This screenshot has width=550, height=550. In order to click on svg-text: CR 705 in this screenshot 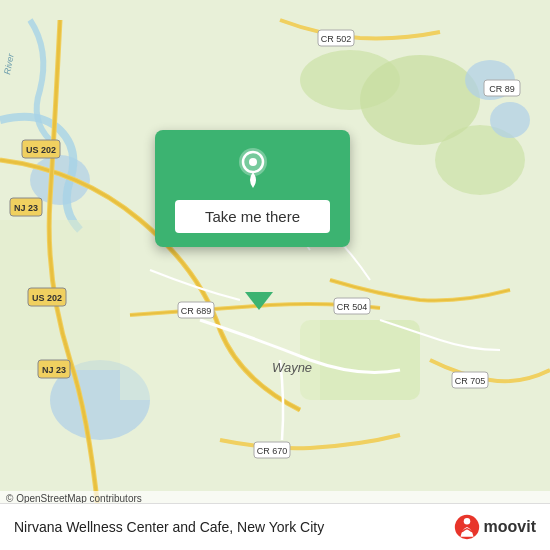, I will do `click(470, 381)`.